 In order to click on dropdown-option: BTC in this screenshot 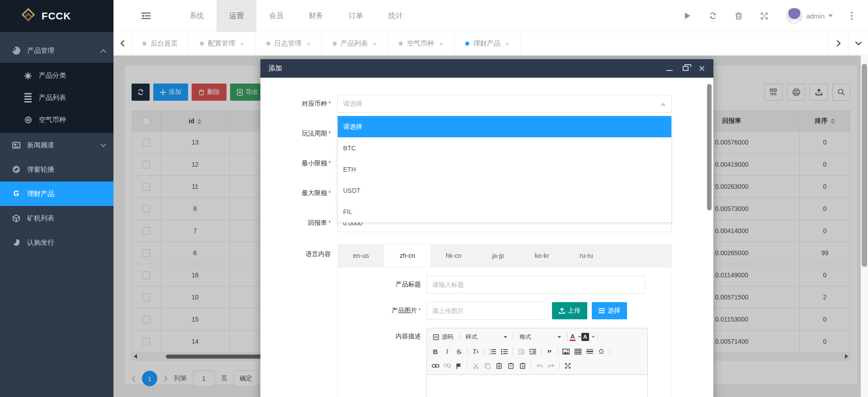, I will do `click(505, 148)`.